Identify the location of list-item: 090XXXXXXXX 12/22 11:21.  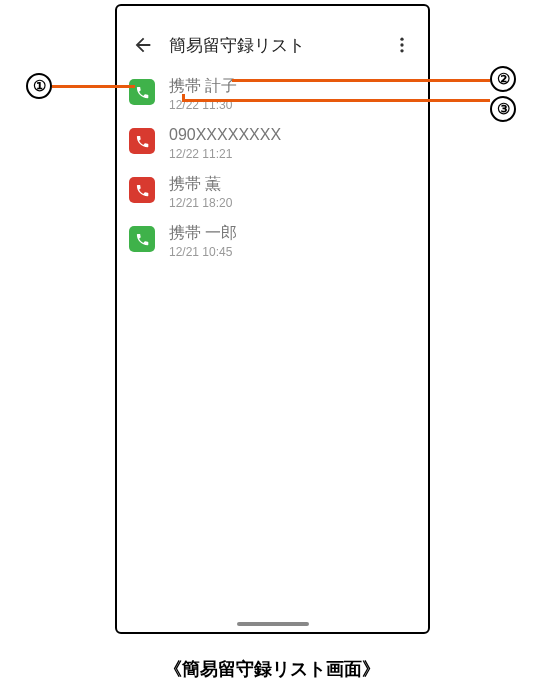
(272, 144).